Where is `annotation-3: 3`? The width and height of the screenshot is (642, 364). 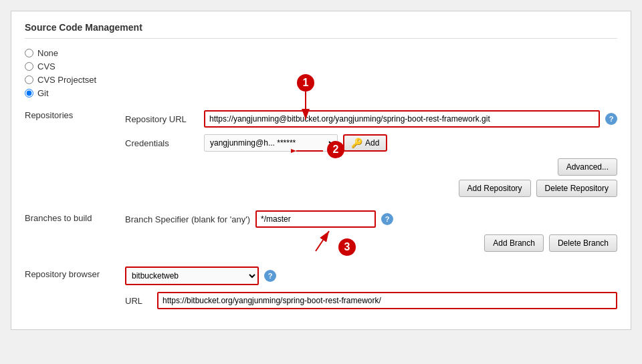 annotation-3: 3 is located at coordinates (326, 242).